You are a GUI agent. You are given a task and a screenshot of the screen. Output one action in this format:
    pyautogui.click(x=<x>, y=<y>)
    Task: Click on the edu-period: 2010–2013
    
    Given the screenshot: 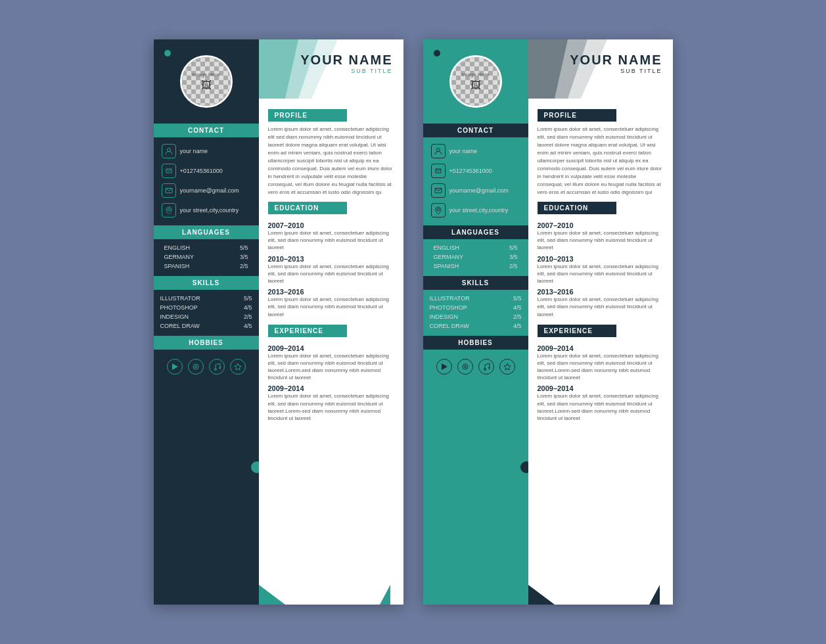 What is the action you would take?
    pyautogui.click(x=601, y=259)
    